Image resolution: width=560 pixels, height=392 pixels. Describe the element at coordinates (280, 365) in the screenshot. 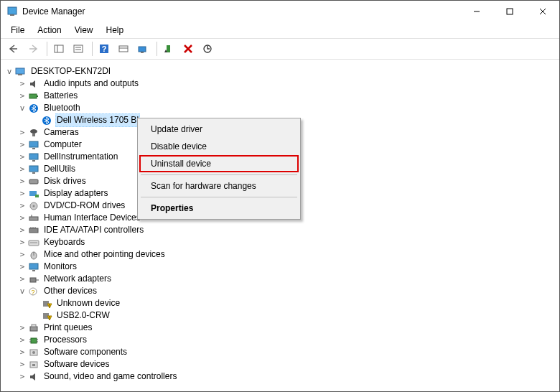

I see `category-swdev: > Software devices` at that location.